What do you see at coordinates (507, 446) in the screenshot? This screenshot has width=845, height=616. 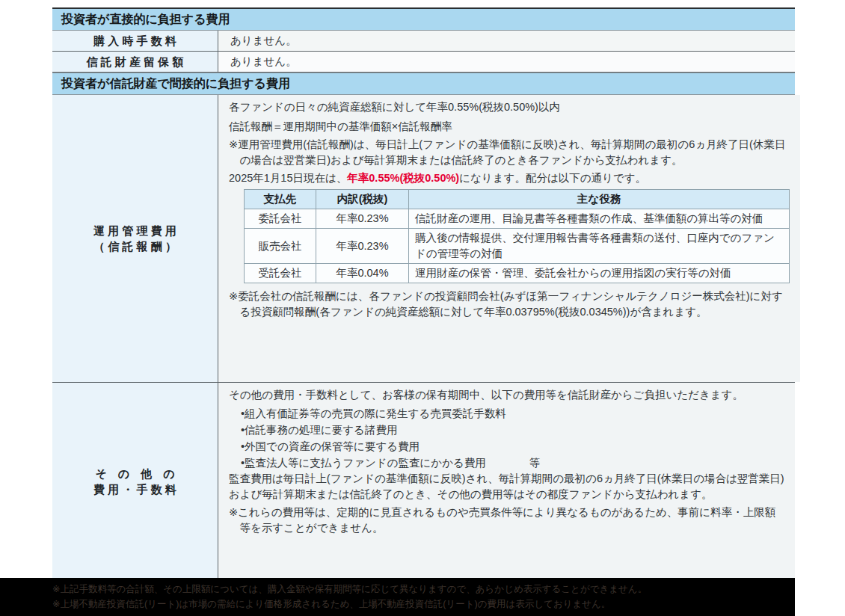 I see `bullet-foreign-custody-costs: •外国での資産の保管等に要する費用` at bounding box center [507, 446].